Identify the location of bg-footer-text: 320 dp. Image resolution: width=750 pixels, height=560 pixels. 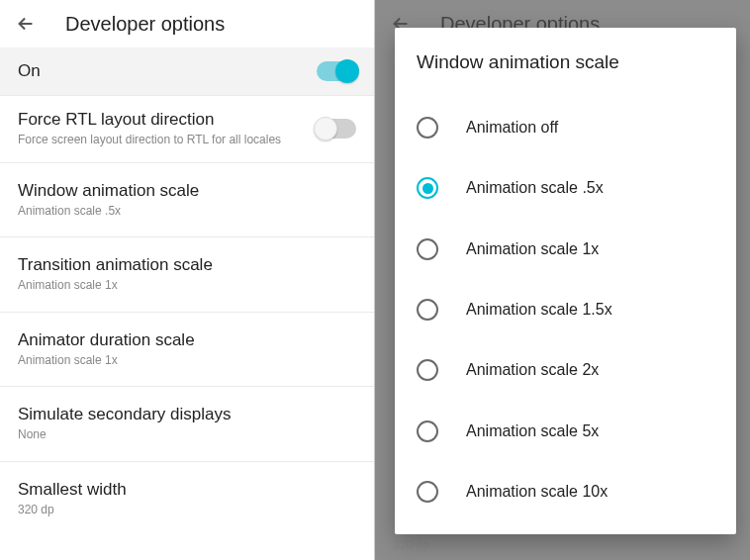
(412, 545).